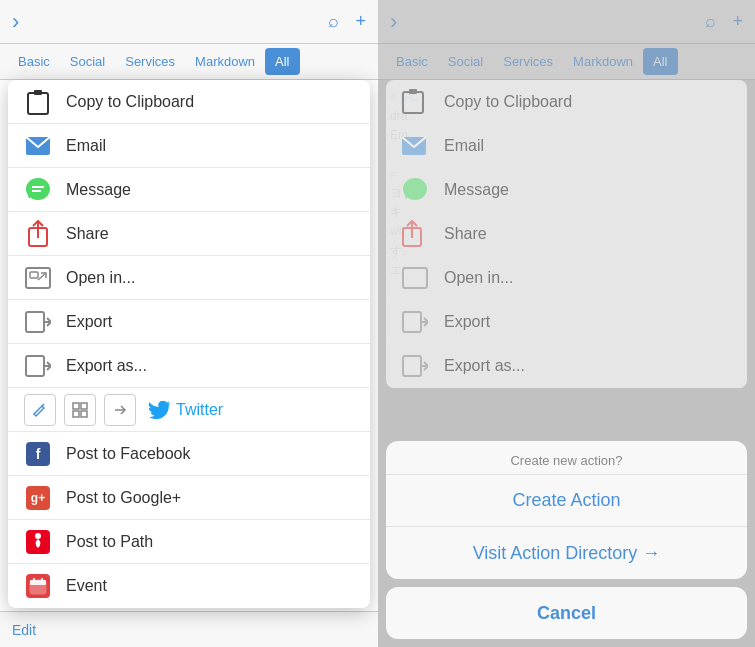  I want to click on menu-item-event: Event, so click(189, 586).